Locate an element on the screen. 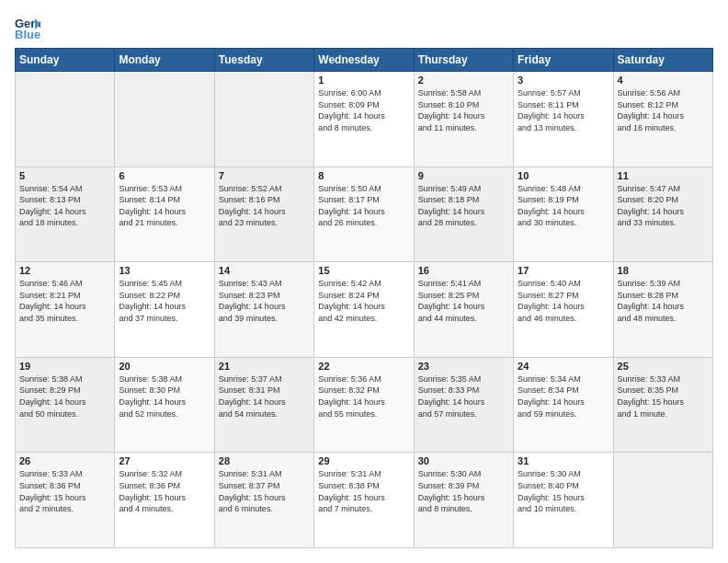 This screenshot has height=563, width=728. calendar-day-cell: 2Sunrise: 5:58 AM Sunset: 8:10 PM Daylig… is located at coordinates (463, 120).